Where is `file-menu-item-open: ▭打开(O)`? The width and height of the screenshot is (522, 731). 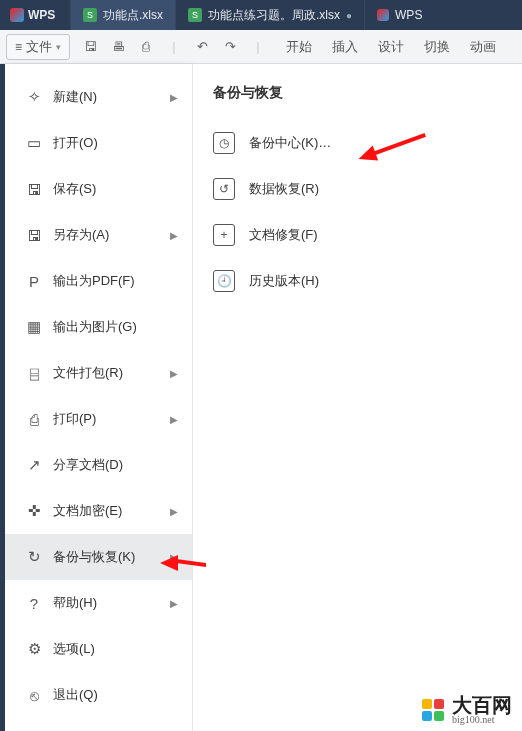
file-menu-item-open: ▭打开(O) is located at coordinates (98, 143).